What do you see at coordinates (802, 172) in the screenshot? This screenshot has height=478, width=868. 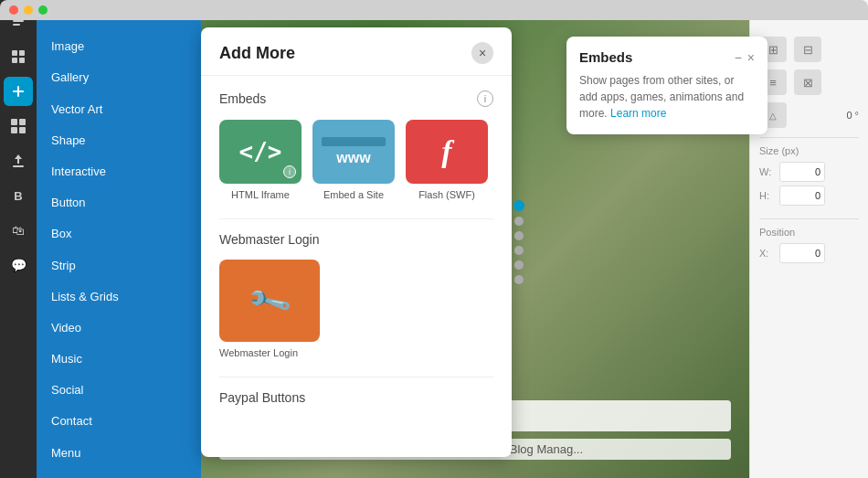 I see `width-input` at bounding box center [802, 172].